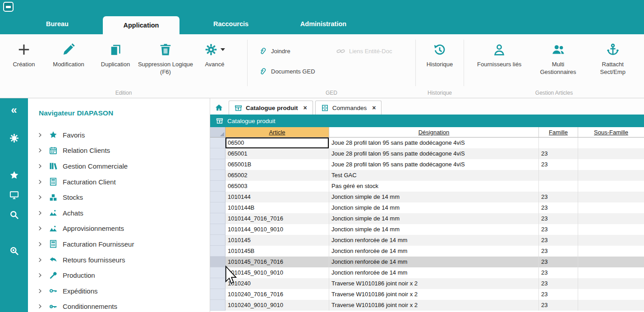  What do you see at coordinates (141, 25) in the screenshot?
I see `tab-application: Application` at bounding box center [141, 25].